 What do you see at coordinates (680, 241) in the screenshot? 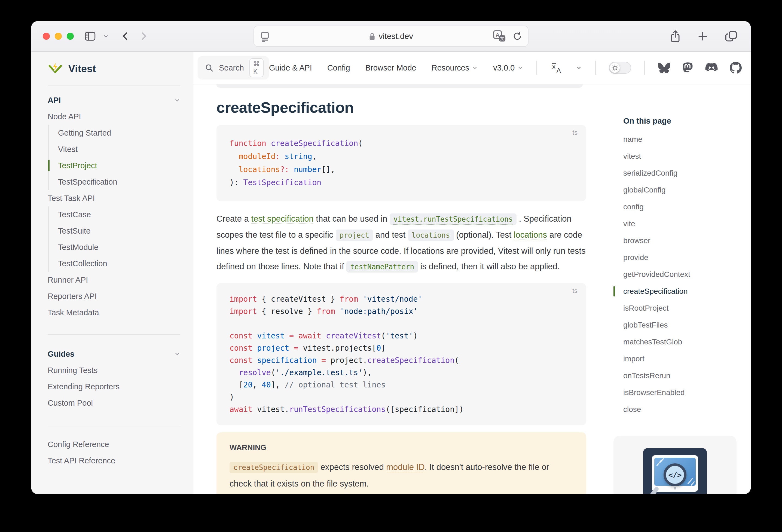
I see `toc-item-browser: browser` at bounding box center [680, 241].